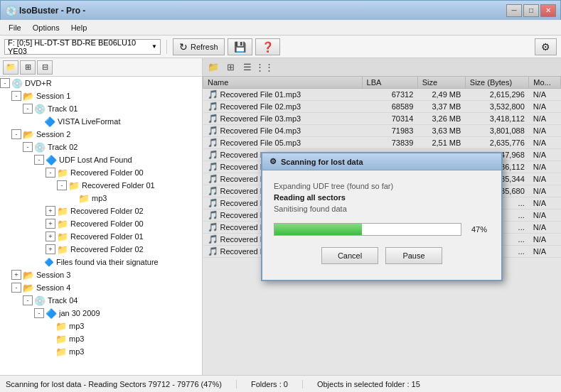 The image size is (561, 392). Describe the element at coordinates (40, 109) in the screenshot. I see `track-icon: 💿` at that location.